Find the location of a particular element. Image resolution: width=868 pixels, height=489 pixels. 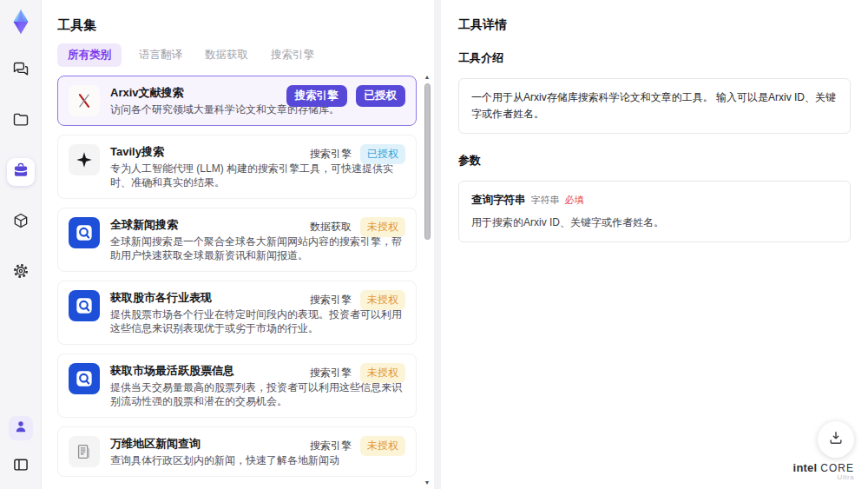

param-type: 字符串 is located at coordinates (545, 200).